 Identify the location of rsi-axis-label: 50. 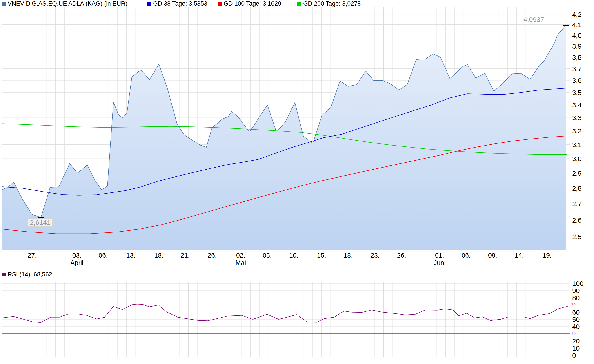
(582, 319).